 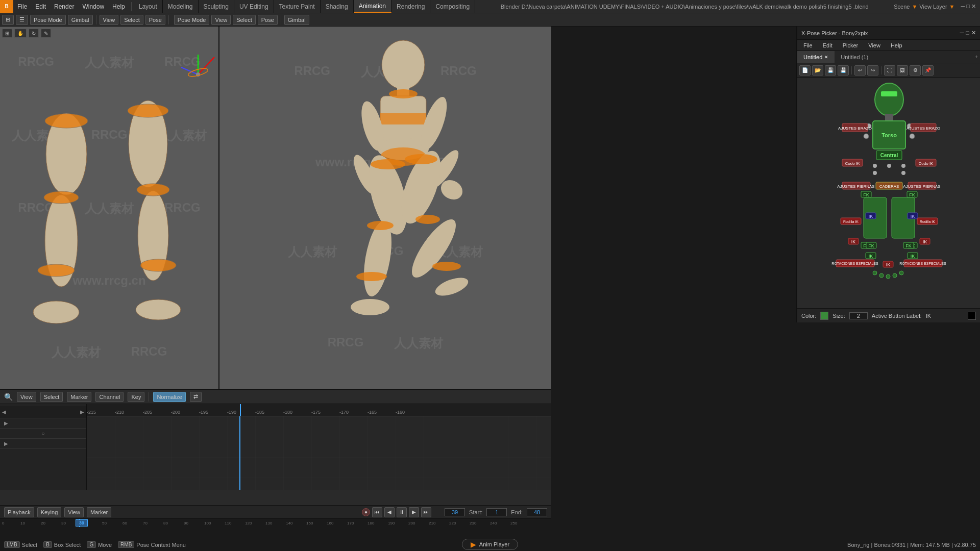 What do you see at coordinates (426, 512) in the screenshot?
I see `jump-end-btn: ⏭` at bounding box center [426, 512].